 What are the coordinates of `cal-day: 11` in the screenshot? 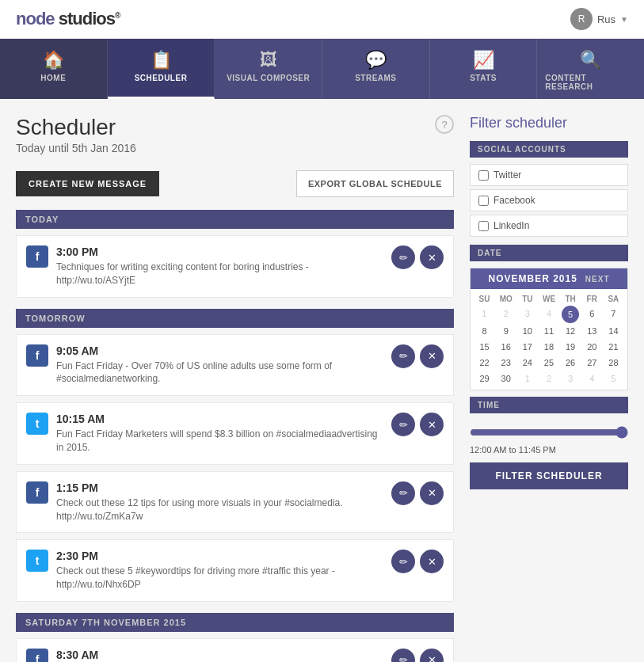 It's located at (548, 331).